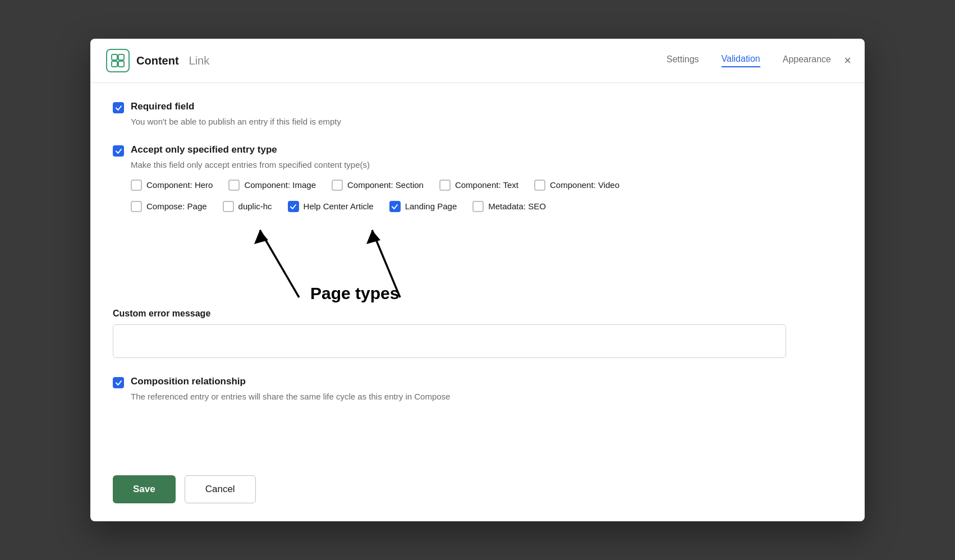  I want to click on accept-only-label: Accept only specified entry type, so click(204, 150).